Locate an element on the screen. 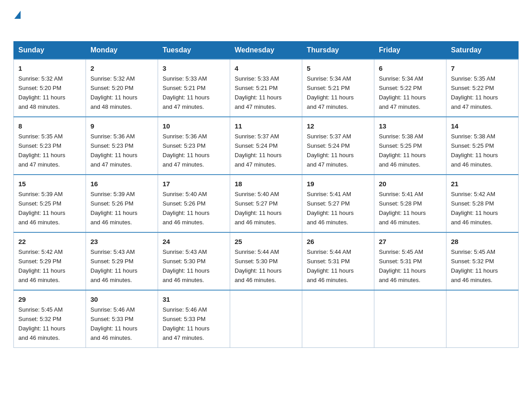 The width and height of the screenshot is (532, 411). day-number: 11 is located at coordinates (266, 126).